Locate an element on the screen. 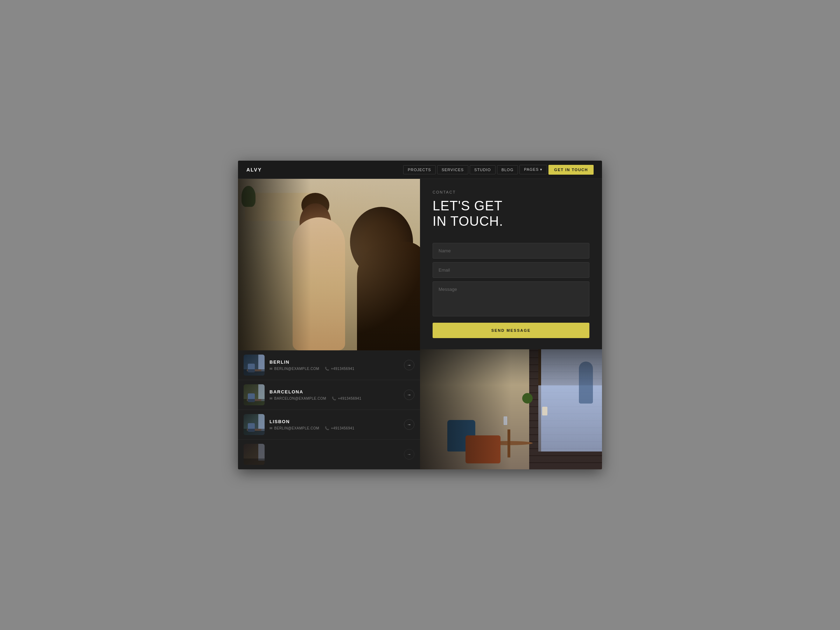 This screenshot has width=840, height=630. phone-icon-berlin: 📞 is located at coordinates (327, 369).